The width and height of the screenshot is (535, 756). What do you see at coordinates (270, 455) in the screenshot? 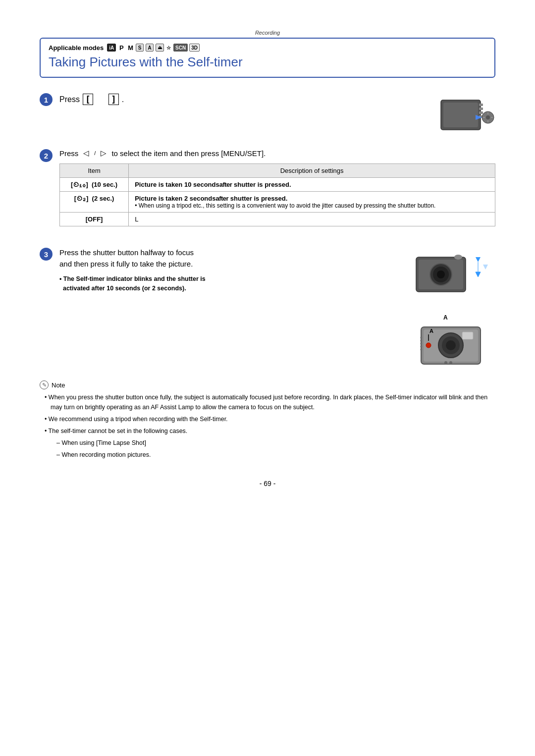
I see `note-bullet-5: – When recording motion pictures.` at bounding box center [270, 455].